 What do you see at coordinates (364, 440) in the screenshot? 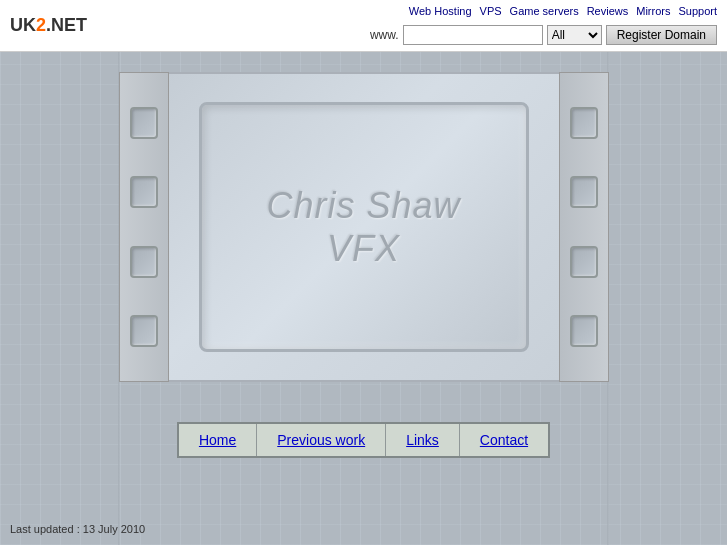
I see `nav-menu: Home Previous work Links Contact` at bounding box center [364, 440].